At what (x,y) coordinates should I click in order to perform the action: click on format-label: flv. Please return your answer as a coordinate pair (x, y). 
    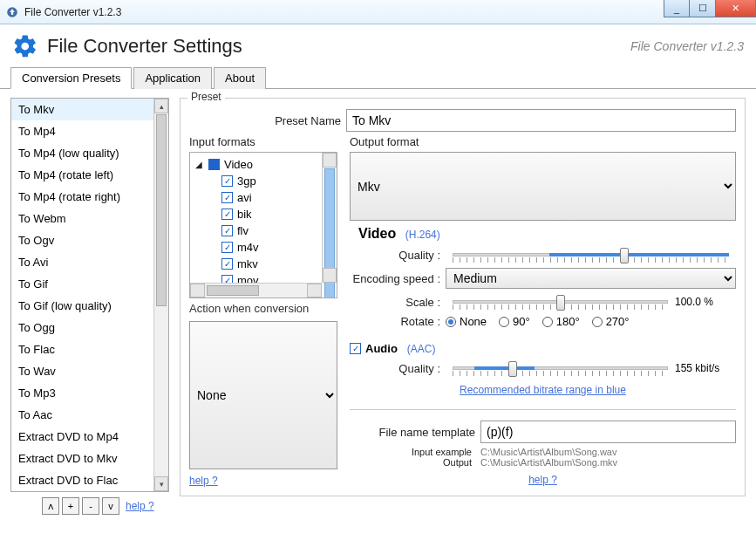
    Looking at the image, I should click on (242, 230).